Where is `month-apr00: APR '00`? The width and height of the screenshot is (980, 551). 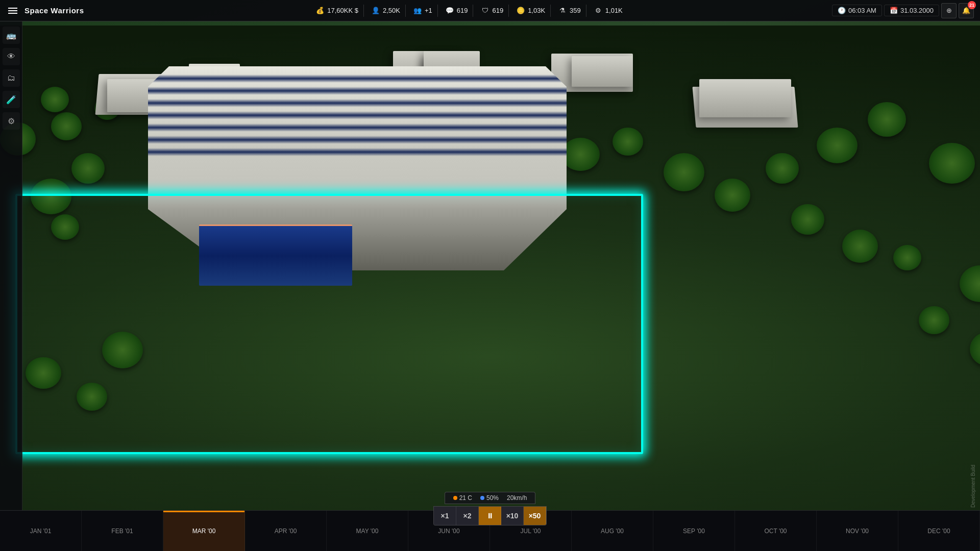
month-apr00: APR '00 is located at coordinates (286, 531).